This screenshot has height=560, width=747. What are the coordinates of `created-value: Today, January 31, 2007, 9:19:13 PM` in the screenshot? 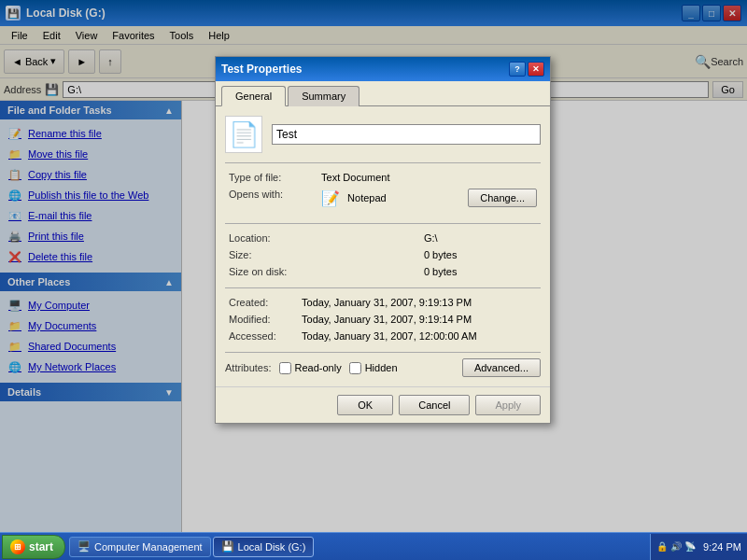 It's located at (419, 302).